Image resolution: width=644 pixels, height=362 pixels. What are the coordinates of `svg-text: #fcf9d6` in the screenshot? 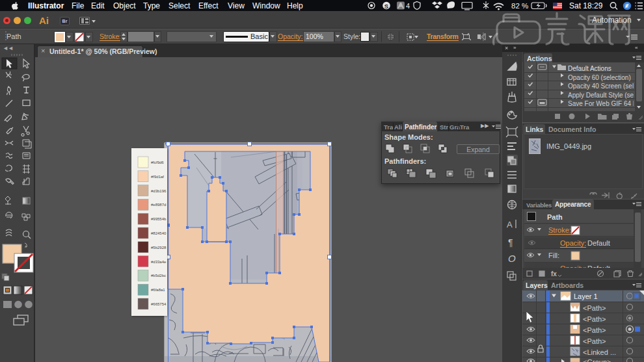 It's located at (157, 162).